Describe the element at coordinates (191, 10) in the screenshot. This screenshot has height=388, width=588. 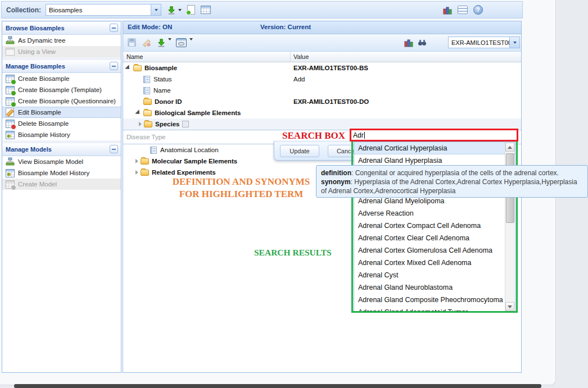
I see `new-document-icon` at that location.